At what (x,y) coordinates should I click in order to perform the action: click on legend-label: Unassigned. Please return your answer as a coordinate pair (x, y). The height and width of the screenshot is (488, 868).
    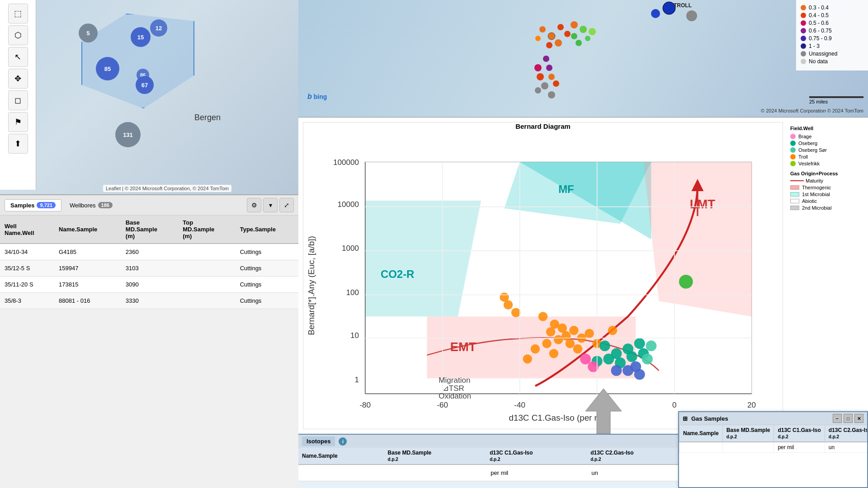
    Looking at the image, I should click on (823, 54).